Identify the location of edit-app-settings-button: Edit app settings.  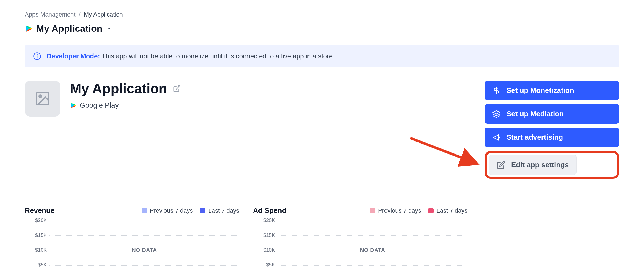
(533, 165).